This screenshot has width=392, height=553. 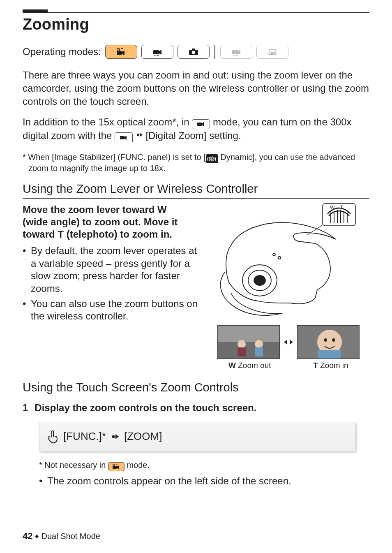 What do you see at coordinates (145, 408) in the screenshot?
I see `step-text: Display the zoom controls on the touch s…` at bounding box center [145, 408].